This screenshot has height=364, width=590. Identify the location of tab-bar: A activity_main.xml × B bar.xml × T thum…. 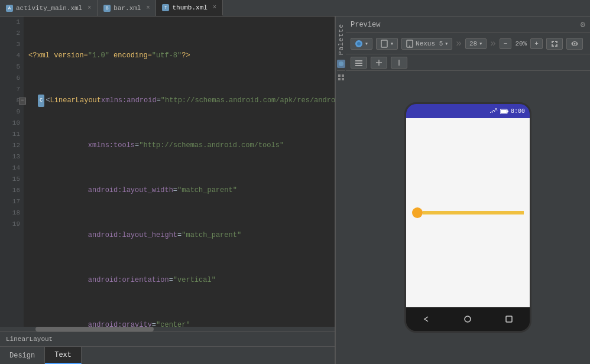
(295, 8).